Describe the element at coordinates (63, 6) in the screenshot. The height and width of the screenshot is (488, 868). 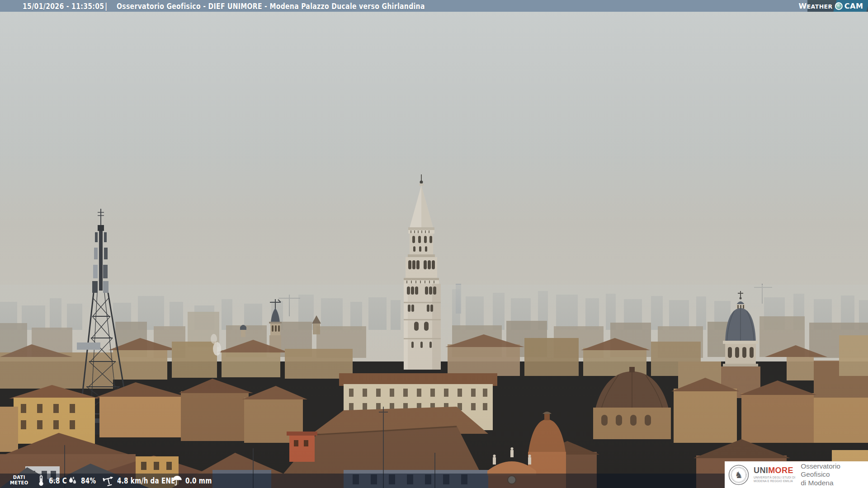
I see `timestamp: 15/01/2026 - 11:35:05` at that location.